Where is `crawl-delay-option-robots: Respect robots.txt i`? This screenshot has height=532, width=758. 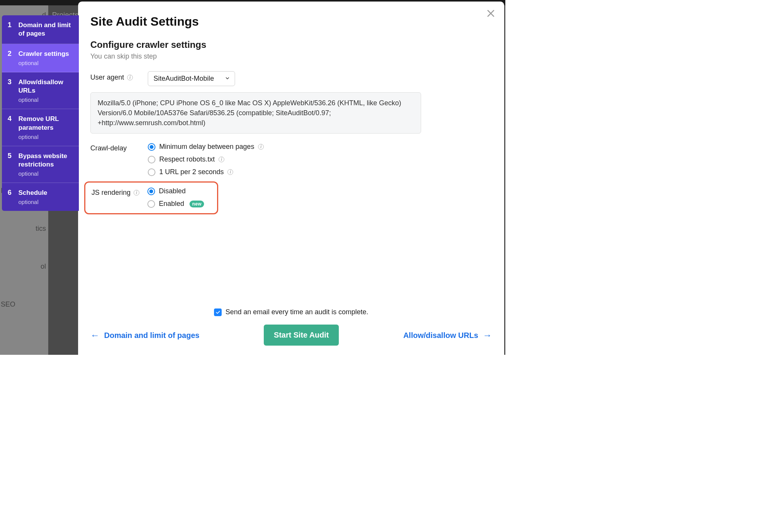 crawl-delay-option-robots: Respect robots.txt i is located at coordinates (206, 159).